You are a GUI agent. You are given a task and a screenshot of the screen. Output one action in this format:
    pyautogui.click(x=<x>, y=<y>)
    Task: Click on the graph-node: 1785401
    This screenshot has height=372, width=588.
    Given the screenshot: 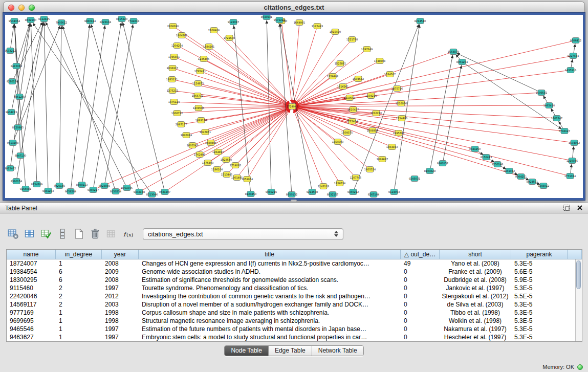 What is the action you would take?
    pyautogui.click(x=174, y=57)
    